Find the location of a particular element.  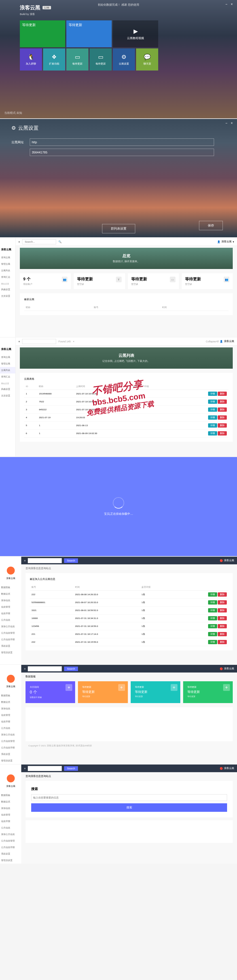

tile-update-1: 等待更新 is located at coordinates (43, 34).